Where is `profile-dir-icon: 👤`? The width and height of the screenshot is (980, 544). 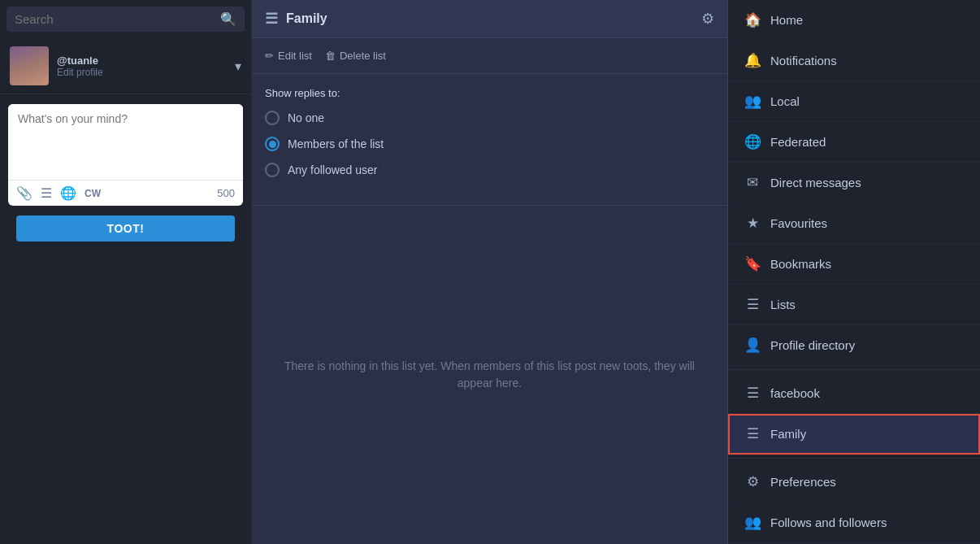 profile-dir-icon: 👤 is located at coordinates (752, 345).